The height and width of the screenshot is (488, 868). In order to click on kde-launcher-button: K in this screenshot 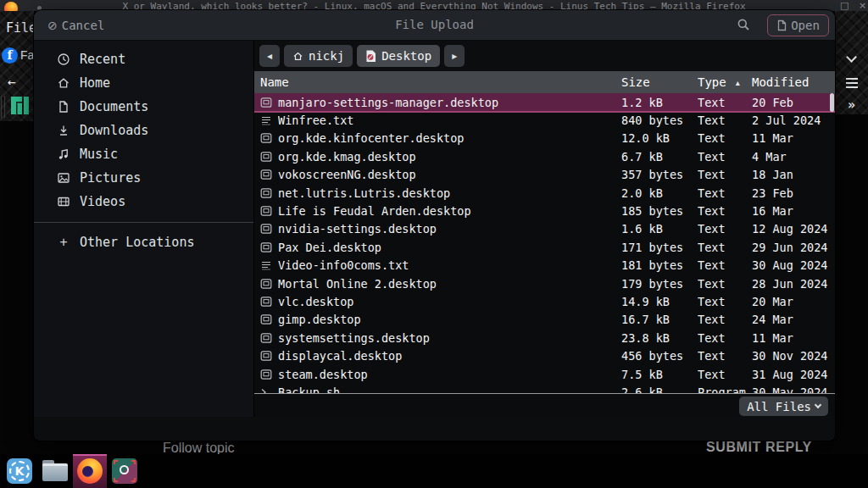, I will do `click(19, 471)`.